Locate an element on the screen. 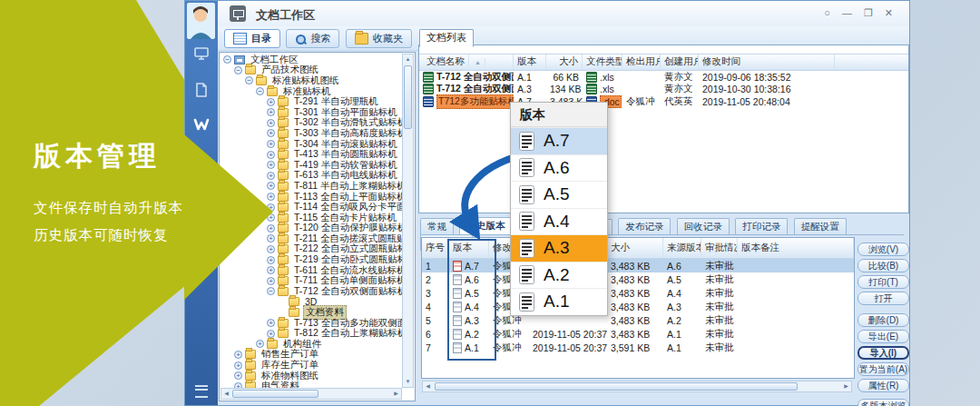 The height and width of the screenshot is (406, 980). close-icon: ✕ is located at coordinates (889, 13).